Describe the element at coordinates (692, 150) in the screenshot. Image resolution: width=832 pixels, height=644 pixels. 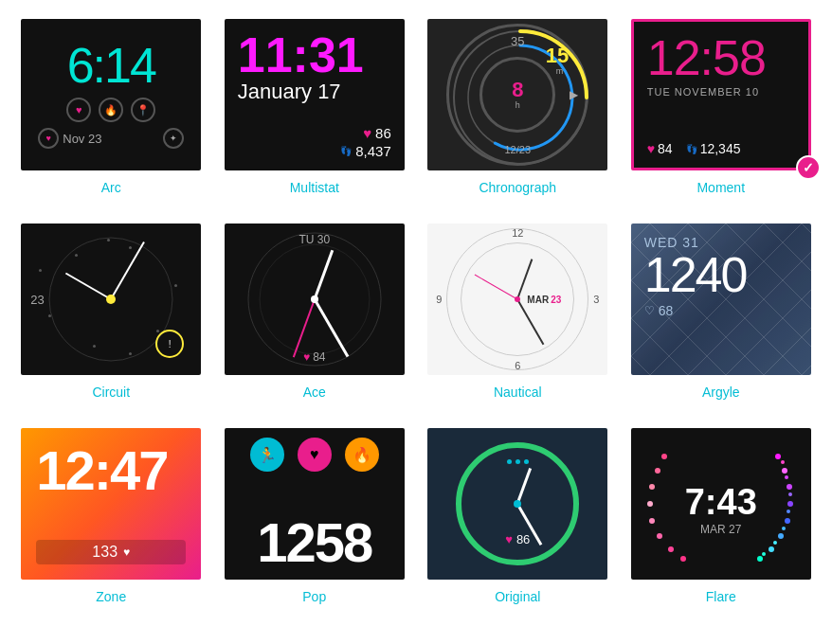
I see `moment-steps-icon: 👣` at that location.